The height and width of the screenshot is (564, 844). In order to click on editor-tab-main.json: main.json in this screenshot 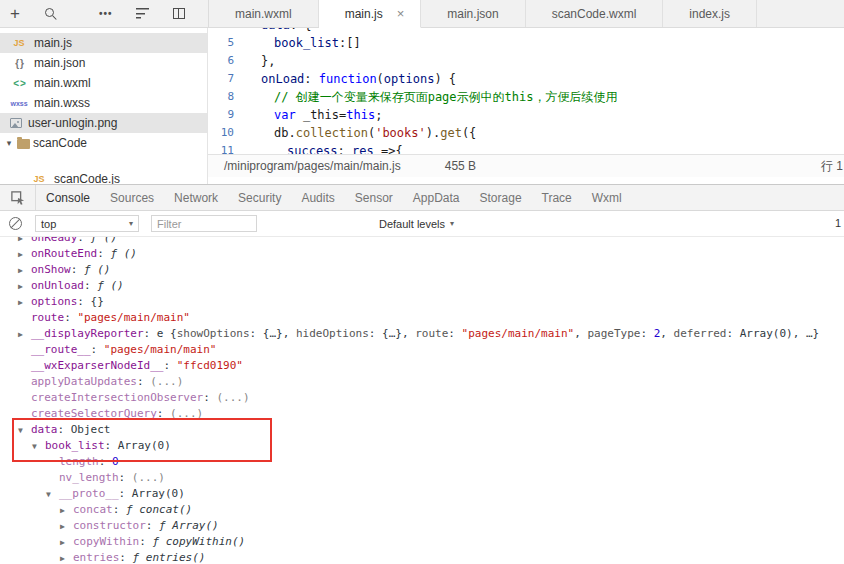, I will do `click(473, 14)`.